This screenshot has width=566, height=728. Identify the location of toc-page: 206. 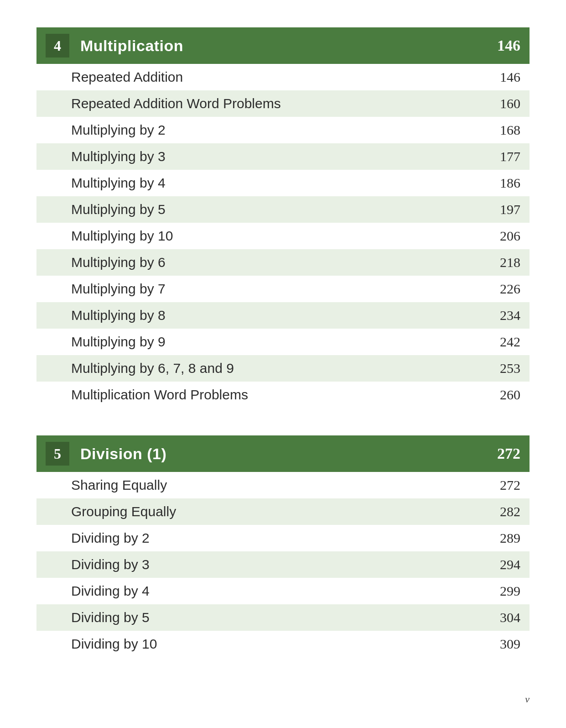
(507, 236).